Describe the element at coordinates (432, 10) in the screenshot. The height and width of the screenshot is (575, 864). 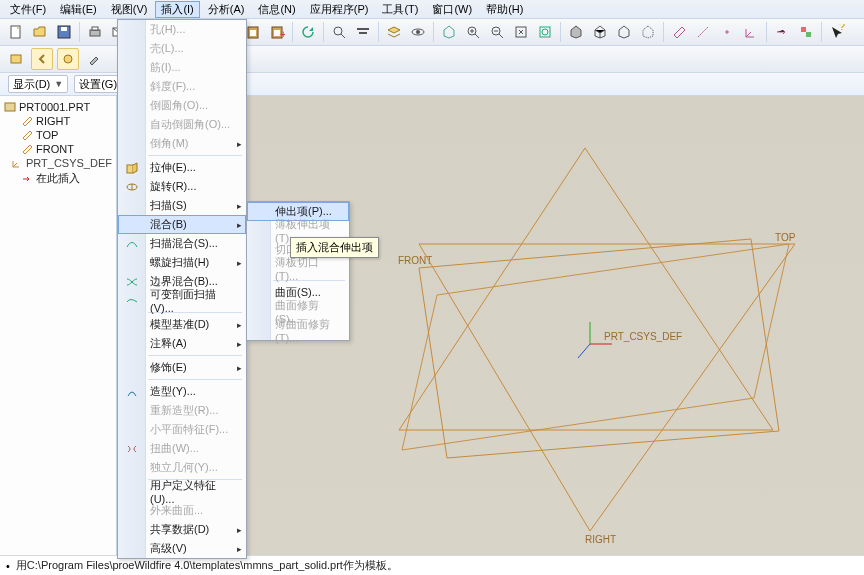
I see `menubar: 文件(F) 编辑(E) 视图(V) 插入(I) 分析(A) 信息(N) 应用程序…` at that location.